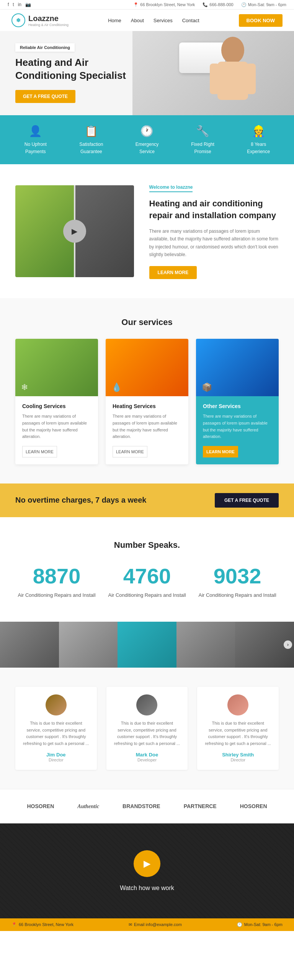  I want to click on logo-text-group: Loazzne Heating & Air Conditioning, so click(48, 21).